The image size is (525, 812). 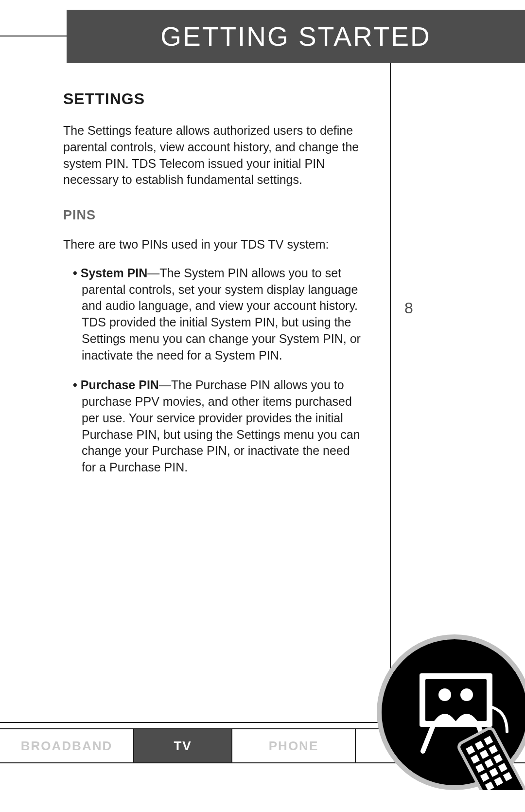 What do you see at coordinates (33, 36) in the screenshot?
I see `header-left-rule` at bounding box center [33, 36].